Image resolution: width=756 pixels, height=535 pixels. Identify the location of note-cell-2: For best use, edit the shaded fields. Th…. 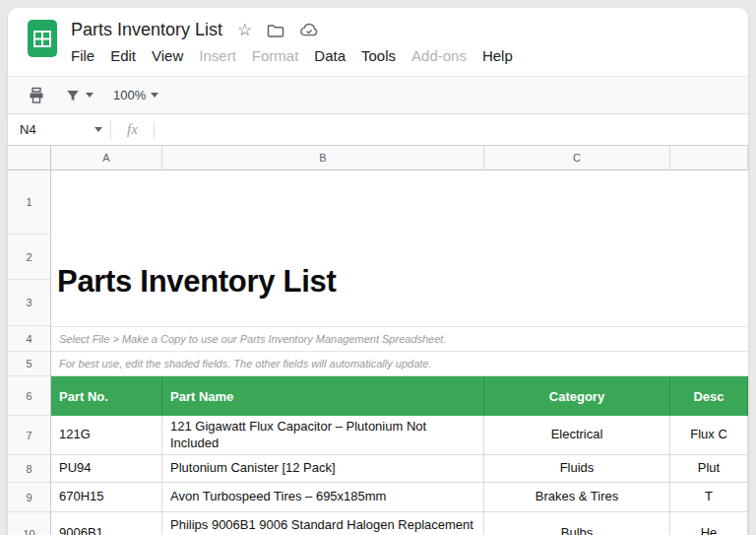
(400, 365).